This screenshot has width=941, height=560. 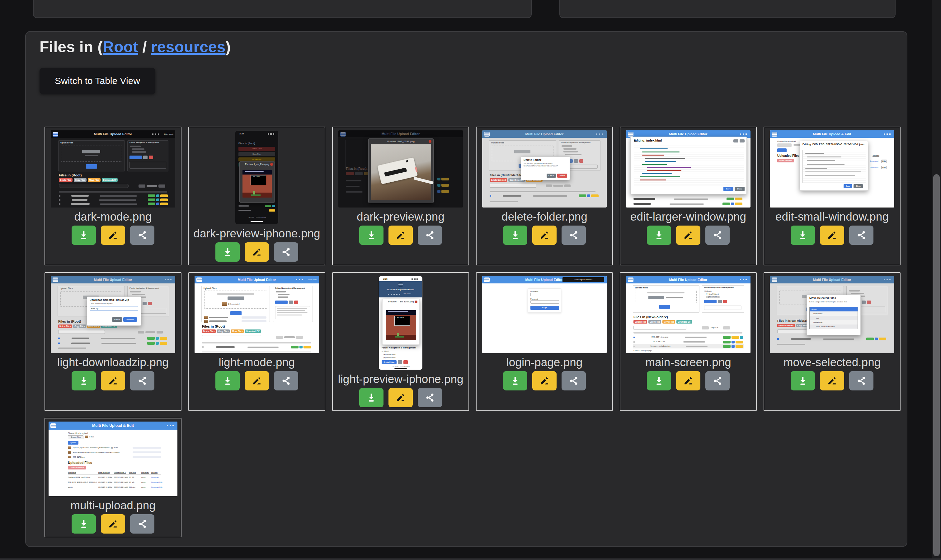 What do you see at coordinates (736, 141) in the screenshot?
I see `font-smaller-button` at bounding box center [736, 141].